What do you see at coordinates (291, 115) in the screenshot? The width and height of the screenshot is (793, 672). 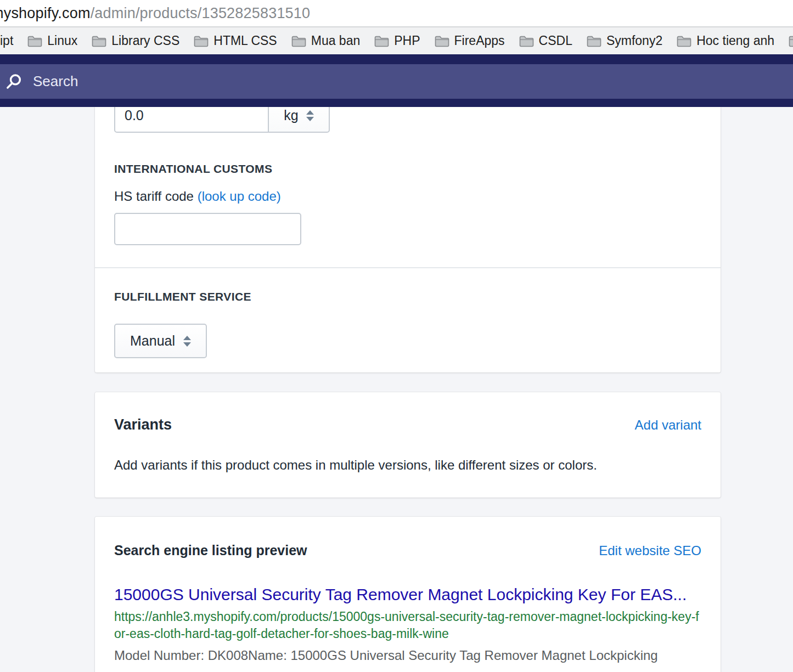 I see `weight-unit-value: kg` at bounding box center [291, 115].